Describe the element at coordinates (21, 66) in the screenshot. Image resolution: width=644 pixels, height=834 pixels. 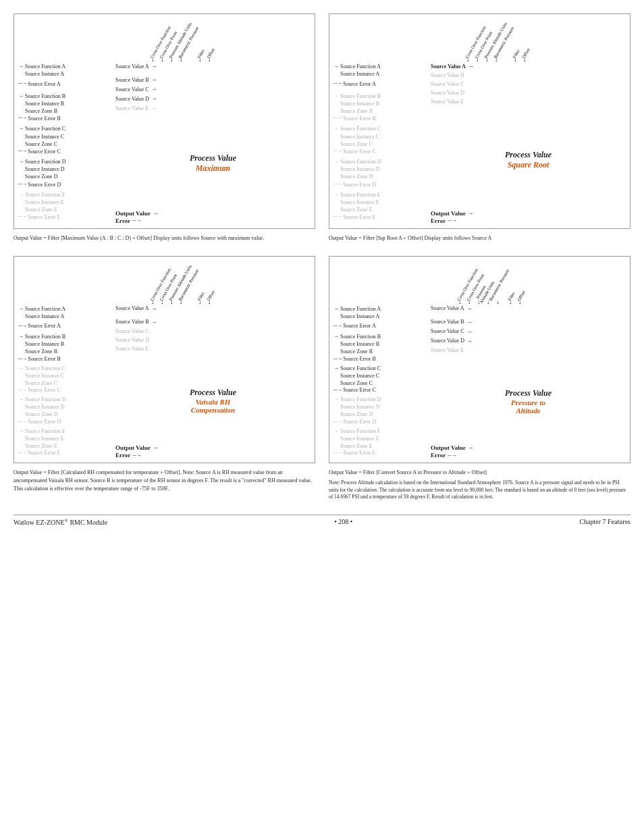
I see `arrow-a-tl: →` at that location.